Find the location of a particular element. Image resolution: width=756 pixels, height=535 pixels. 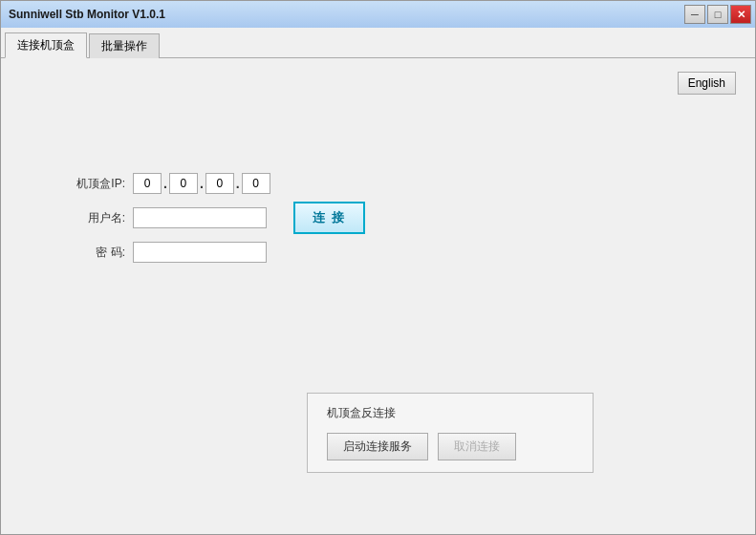

maximize-icon: □ is located at coordinates (719, 14).